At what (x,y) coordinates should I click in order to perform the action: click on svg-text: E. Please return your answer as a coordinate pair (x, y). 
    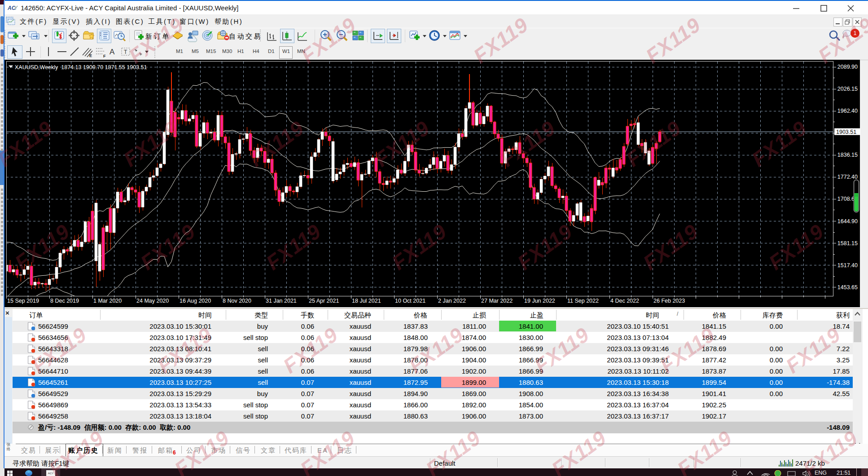
    Looking at the image, I should click on (91, 56).